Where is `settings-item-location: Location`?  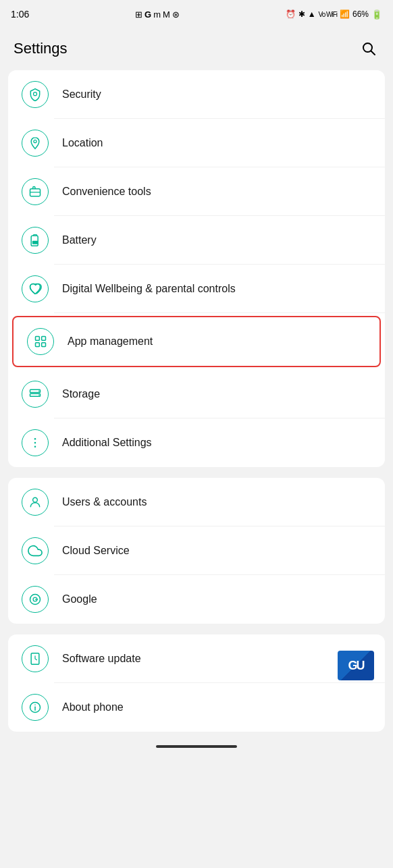
settings-item-location: Location is located at coordinates (196, 143).